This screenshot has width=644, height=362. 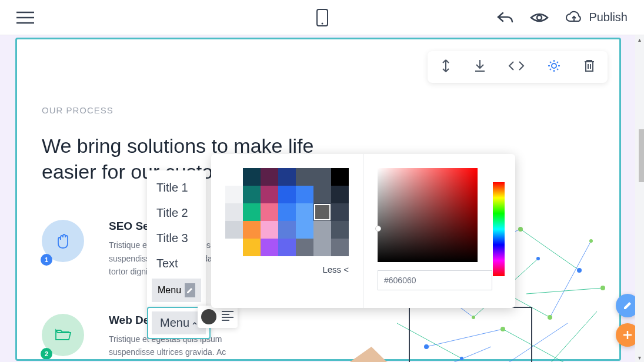 What do you see at coordinates (228, 317) in the screenshot?
I see `align-left-icon` at bounding box center [228, 317].